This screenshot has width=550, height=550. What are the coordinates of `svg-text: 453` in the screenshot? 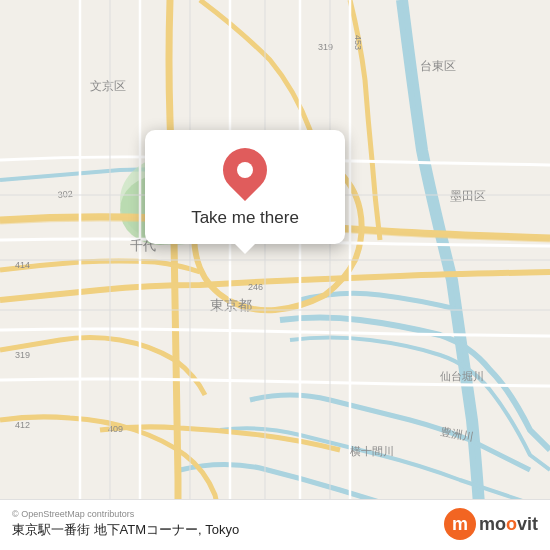 It's located at (358, 42).